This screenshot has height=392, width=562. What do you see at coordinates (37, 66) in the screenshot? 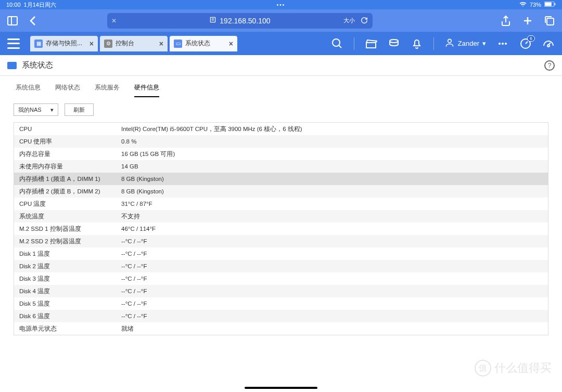
I see `page-title: 系统状态` at bounding box center [37, 66].